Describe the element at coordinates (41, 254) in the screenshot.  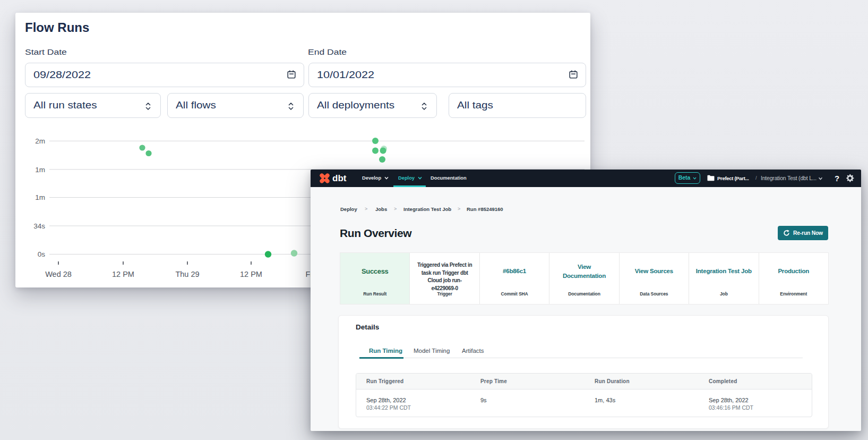
I see `svg-text: 0s` at that location.